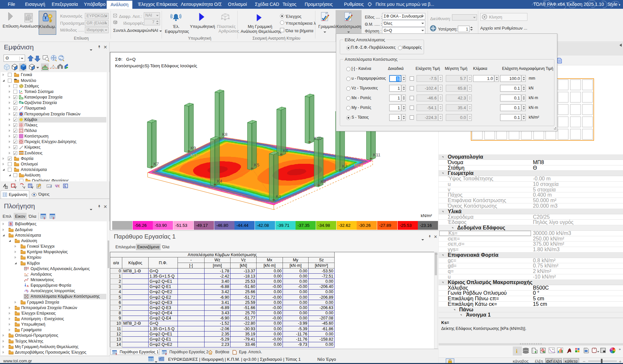 Image resolution: width=623 pixels, height=364 pixels. Describe the element at coordinates (278, 196) in the screenshot. I see `svg-text: K1` at that location.